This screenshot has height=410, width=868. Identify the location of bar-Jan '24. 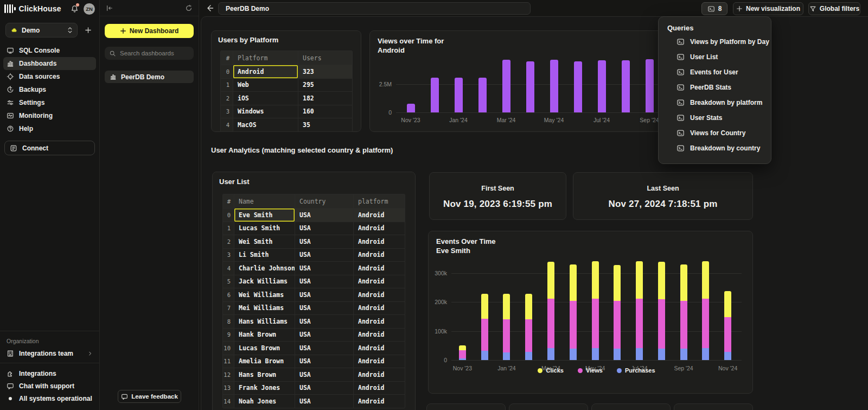
(459, 95).